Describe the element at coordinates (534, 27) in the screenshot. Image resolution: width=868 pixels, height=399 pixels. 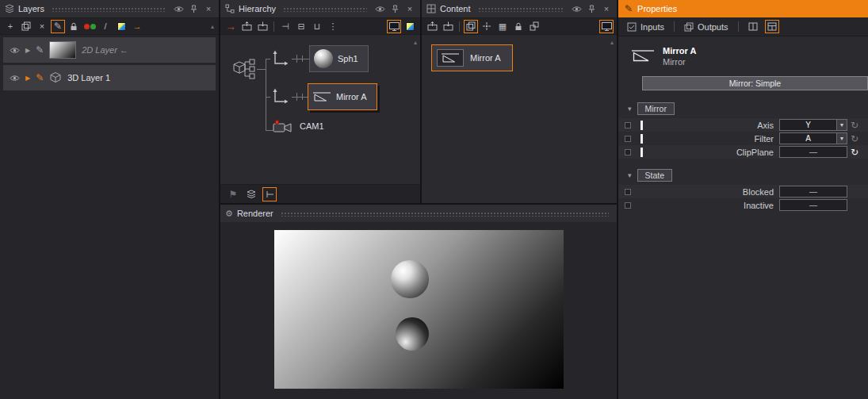
I see `group-content-icon` at that location.